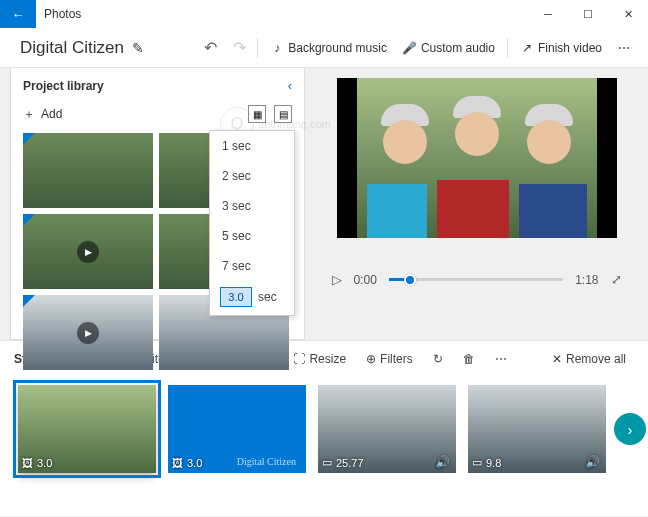 Image resolution: width=648 pixels, height=517 pixels. What do you see at coordinates (476, 280) in the screenshot?
I see `seek-bar` at bounding box center [476, 280].